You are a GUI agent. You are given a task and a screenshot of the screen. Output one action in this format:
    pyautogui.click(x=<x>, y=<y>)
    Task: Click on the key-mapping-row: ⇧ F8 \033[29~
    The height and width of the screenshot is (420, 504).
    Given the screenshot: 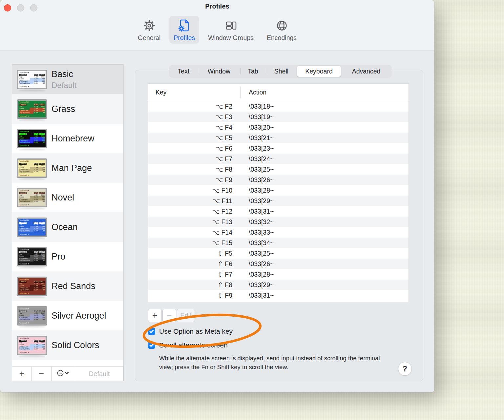 What is the action you would take?
    pyautogui.click(x=278, y=285)
    